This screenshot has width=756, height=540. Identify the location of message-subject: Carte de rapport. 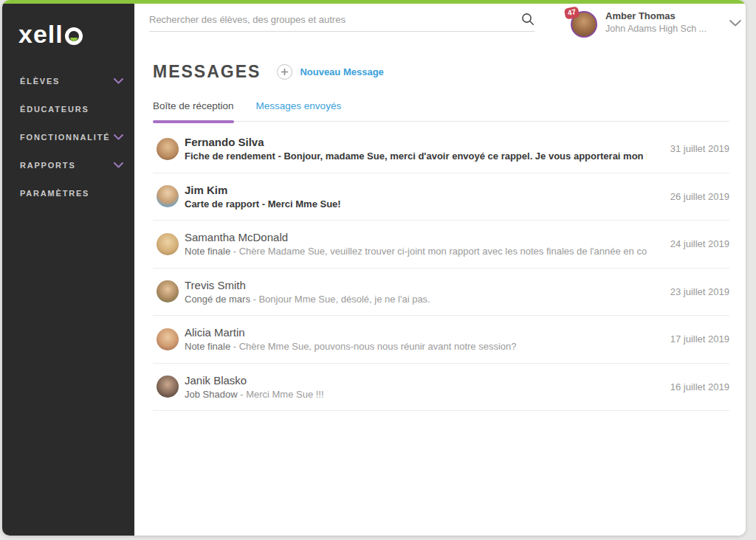
(221, 204).